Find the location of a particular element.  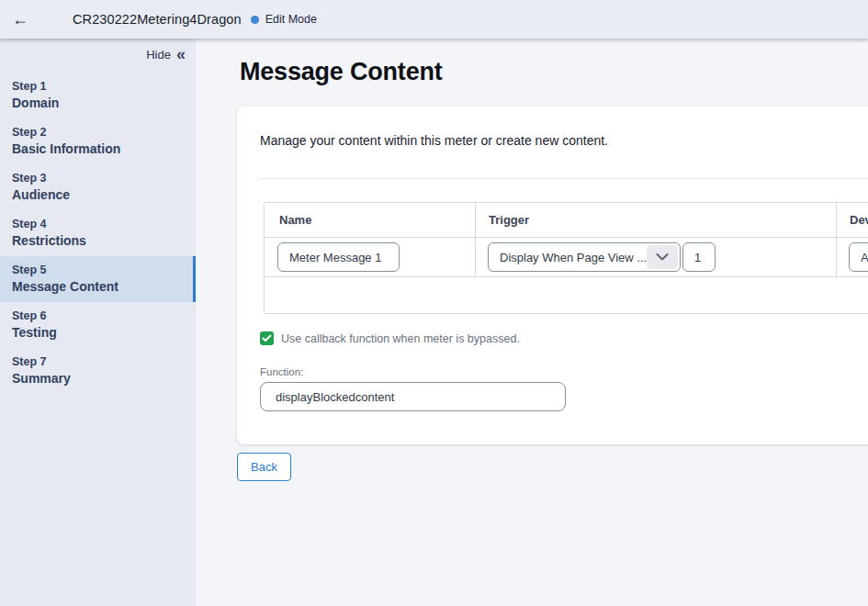

edit-mode-dot-icon is located at coordinates (255, 20).